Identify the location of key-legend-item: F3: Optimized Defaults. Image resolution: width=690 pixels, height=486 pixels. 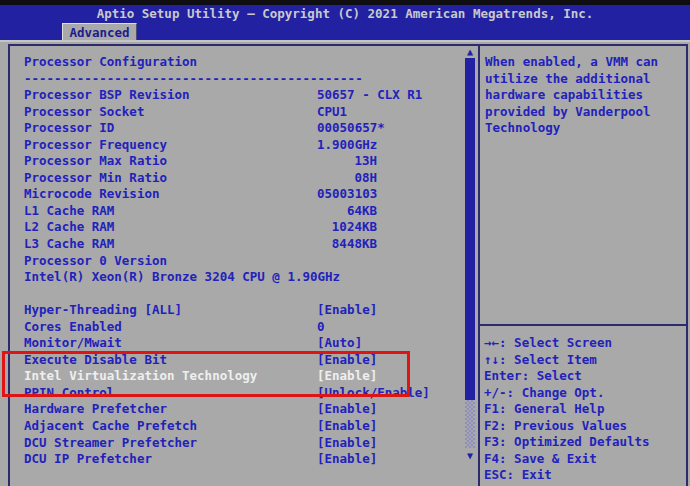
(567, 442).